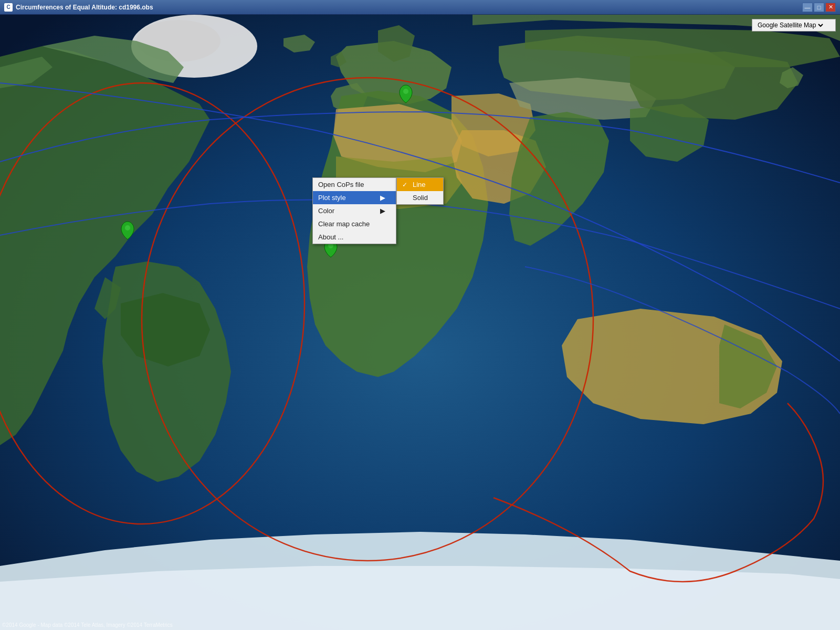 The height and width of the screenshot is (630, 840). Describe the element at coordinates (354, 197) in the screenshot. I see `menu-plot-style: Plot style ▶` at that location.